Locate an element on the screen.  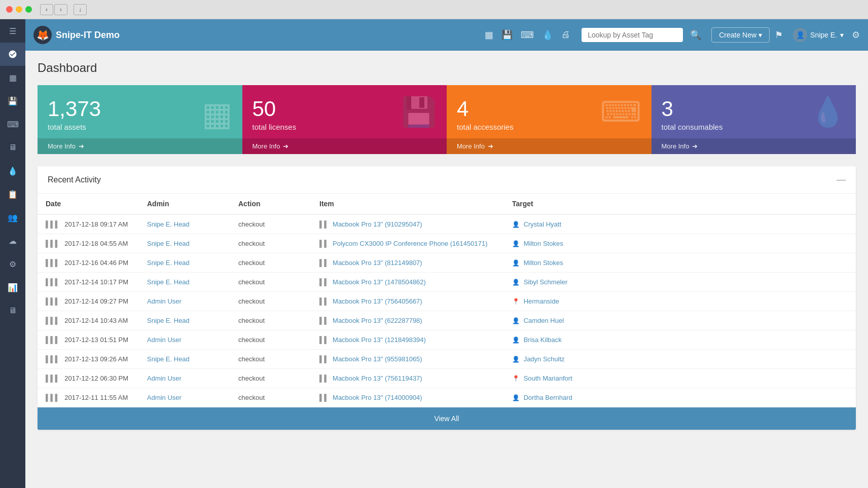
sidebar-item-menu: ☰ is located at coordinates (13, 31).